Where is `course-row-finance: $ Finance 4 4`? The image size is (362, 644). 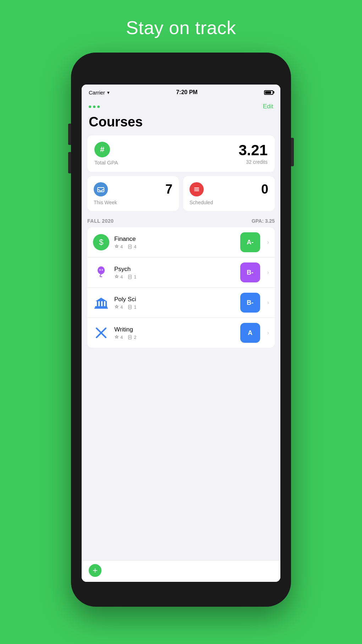 course-row-finance: $ Finance 4 4 is located at coordinates (181, 242).